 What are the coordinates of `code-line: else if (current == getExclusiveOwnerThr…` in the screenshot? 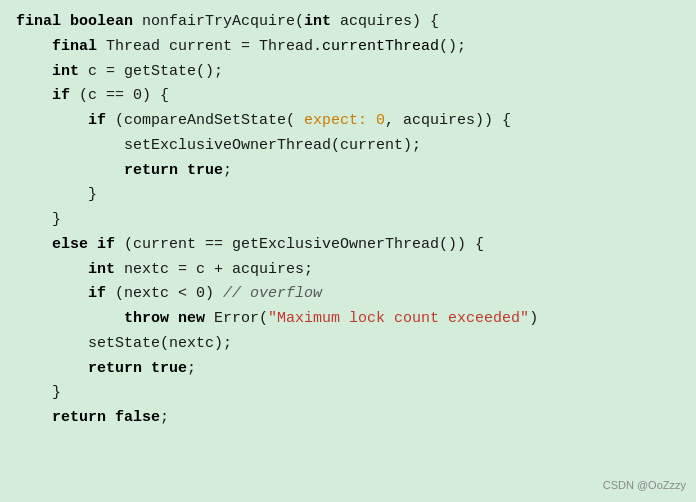 It's located at (348, 246).